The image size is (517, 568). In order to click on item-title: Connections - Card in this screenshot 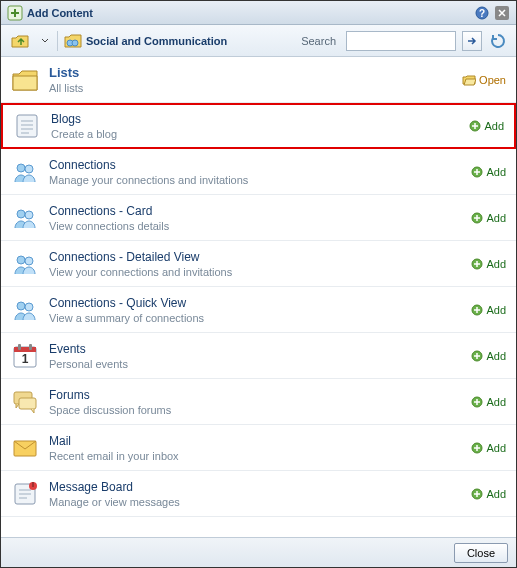, I will do `click(260, 211)`.